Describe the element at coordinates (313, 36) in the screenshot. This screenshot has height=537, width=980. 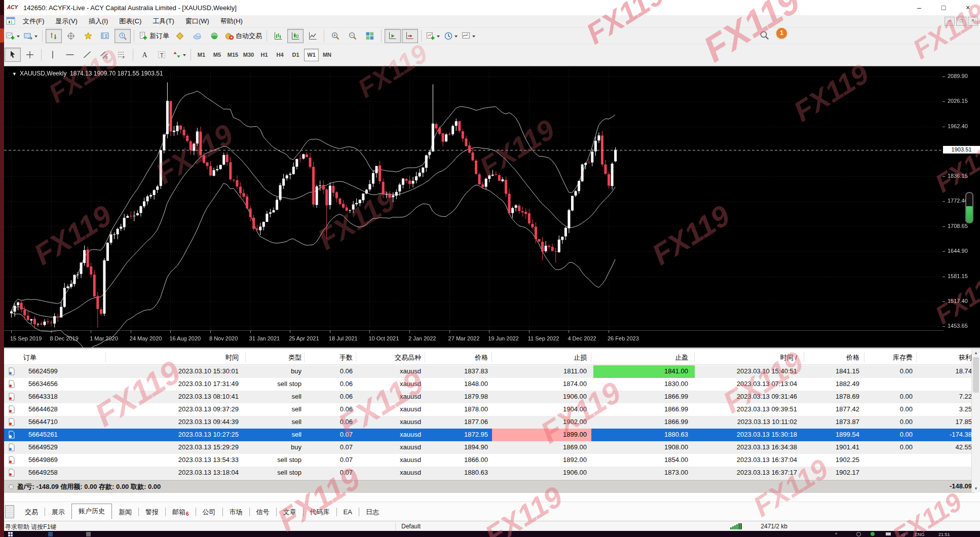
I see `chart-line-button` at that location.